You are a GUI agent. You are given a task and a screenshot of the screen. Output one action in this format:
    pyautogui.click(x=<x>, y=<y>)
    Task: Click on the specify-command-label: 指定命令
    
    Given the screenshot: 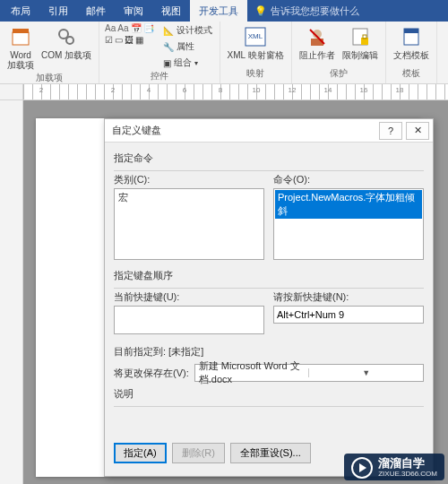 What is the action you would take?
    pyautogui.click(x=269, y=158)
    